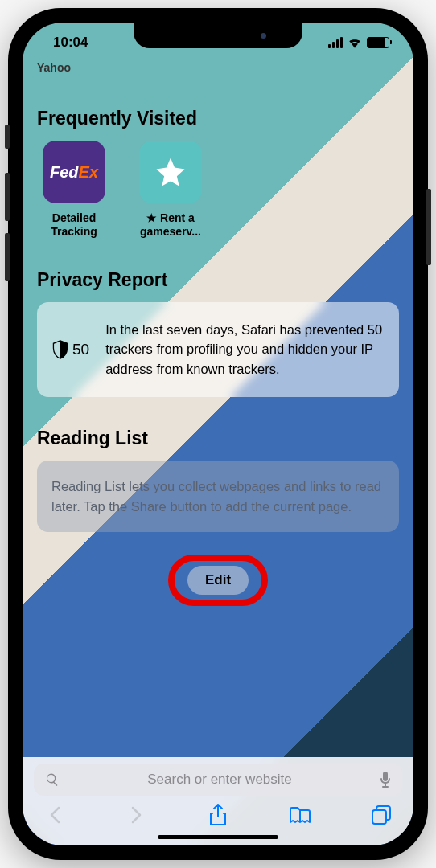  Describe the element at coordinates (216, 497) in the screenshot. I see `reading-list-text: Reading List lets you collect webpages a…` at that location.